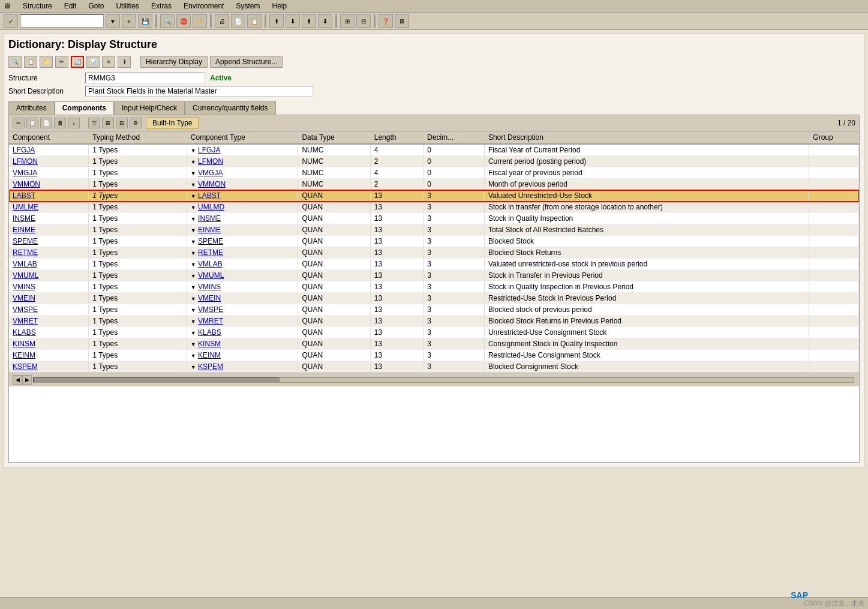 The image size is (868, 609). Describe the element at coordinates (145, 78) in the screenshot. I see `structure-value: RMMG3` at that location.